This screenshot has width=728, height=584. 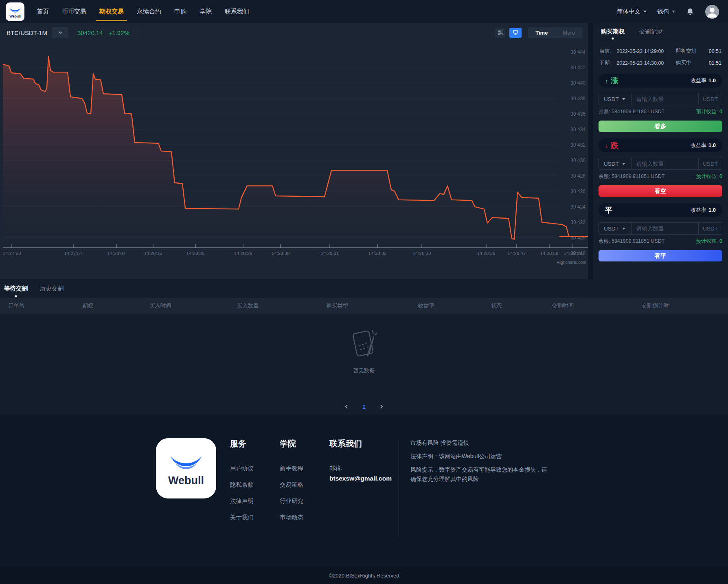 I want to click on chart-style-button, so click(x=515, y=33).